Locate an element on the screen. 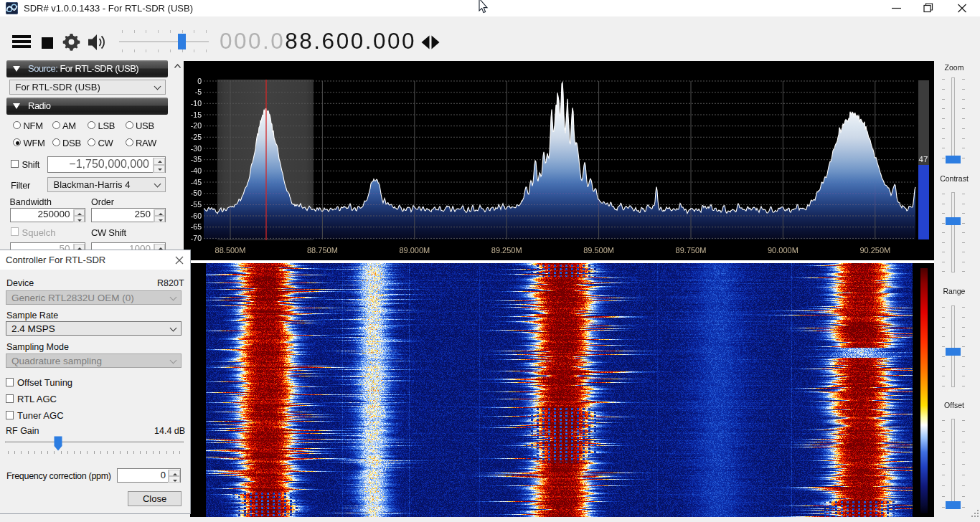  svg-text: -60 is located at coordinates (197, 216).